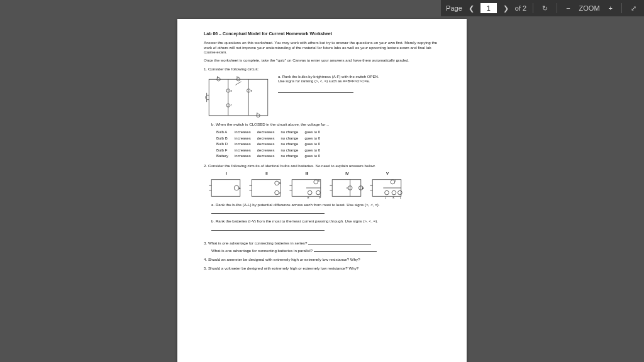  What do you see at coordinates (322, 166) in the screenshot?
I see `q2: 2. Consider the following circuits of id…` at bounding box center [322, 166].